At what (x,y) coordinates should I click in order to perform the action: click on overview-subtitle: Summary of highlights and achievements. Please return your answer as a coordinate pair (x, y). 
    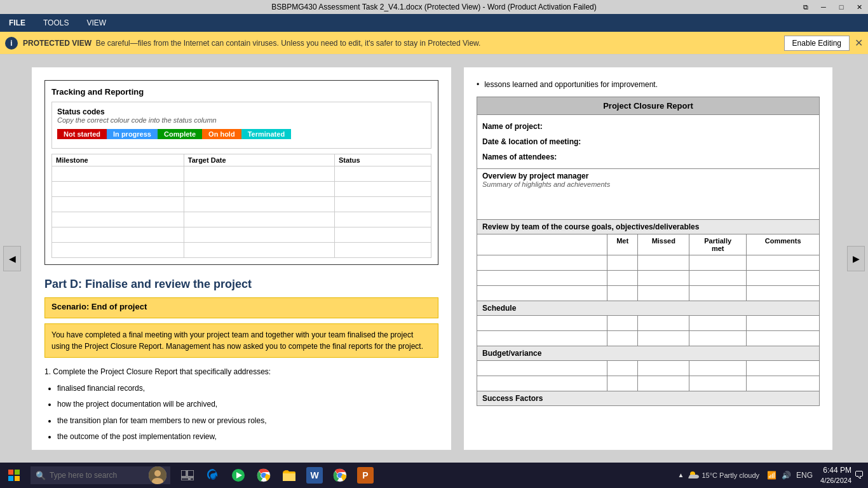
    Looking at the image, I should click on (648, 184).